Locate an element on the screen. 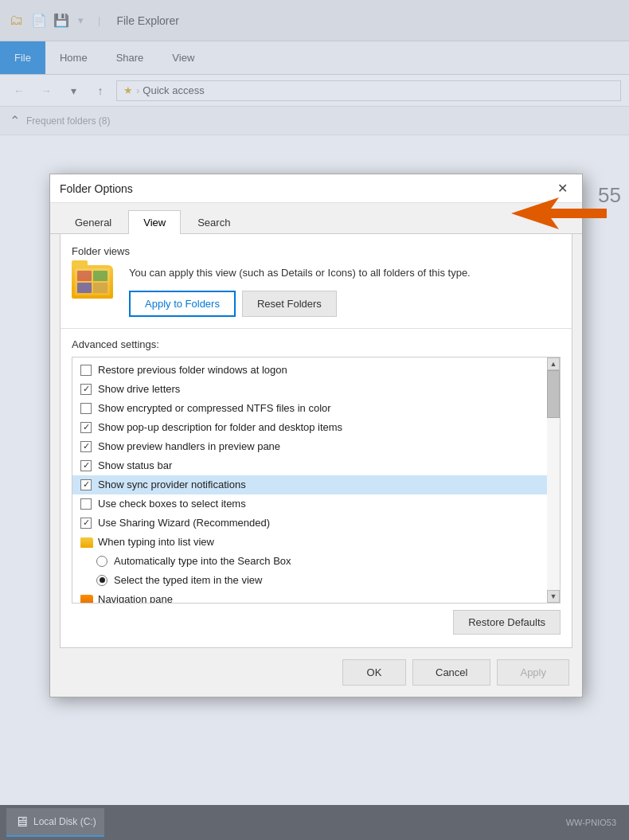 Image resolution: width=629 pixels, height=840 pixels. radio-select-typed is located at coordinates (102, 580).